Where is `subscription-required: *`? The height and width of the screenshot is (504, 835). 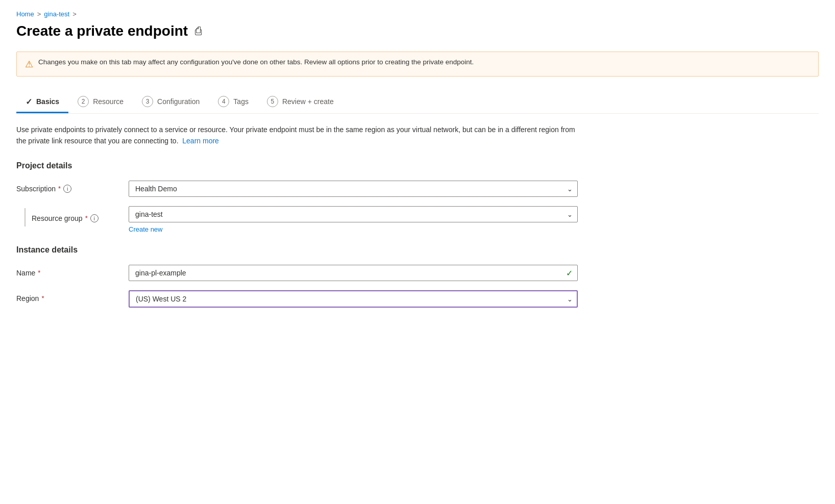
subscription-required: * is located at coordinates (59, 189).